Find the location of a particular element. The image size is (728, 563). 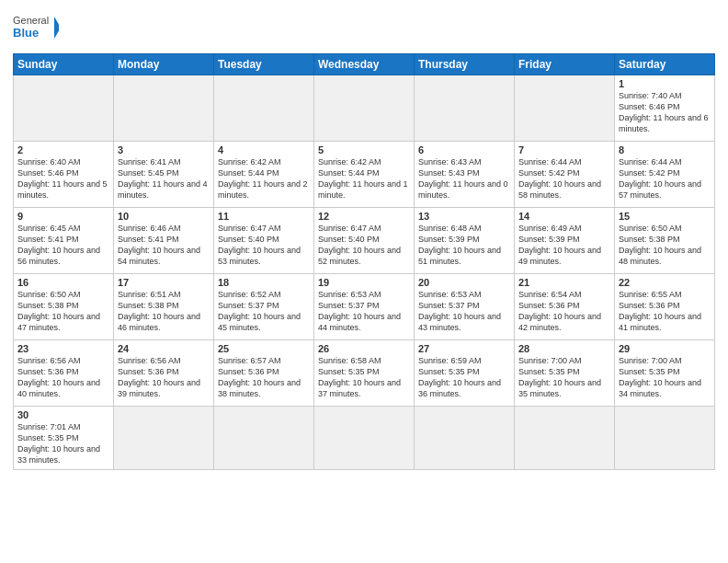

day-number: 9 is located at coordinates (63, 216).